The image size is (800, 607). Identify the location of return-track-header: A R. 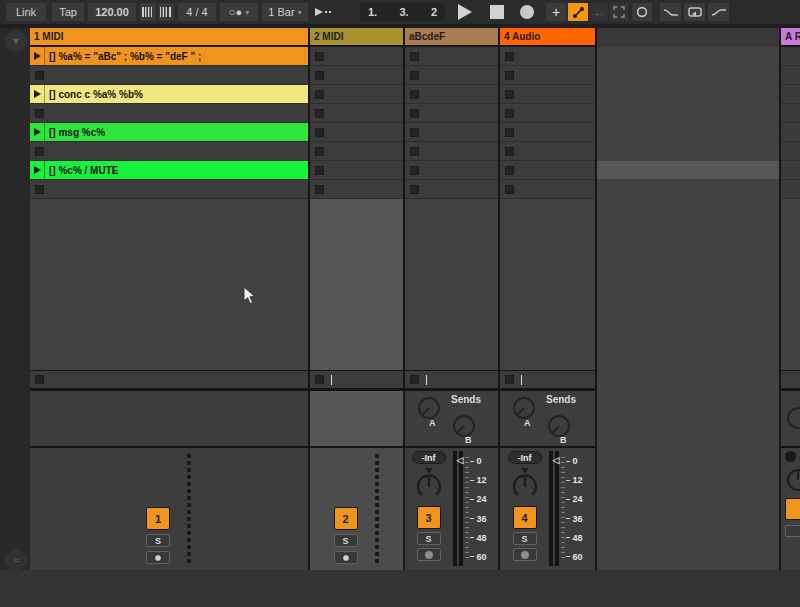
(790, 38).